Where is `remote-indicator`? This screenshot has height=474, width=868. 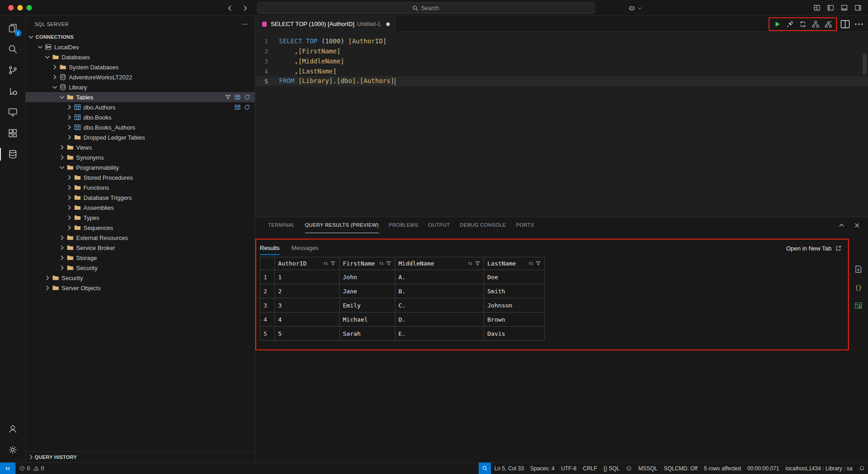
remote-indicator is located at coordinates (8, 468).